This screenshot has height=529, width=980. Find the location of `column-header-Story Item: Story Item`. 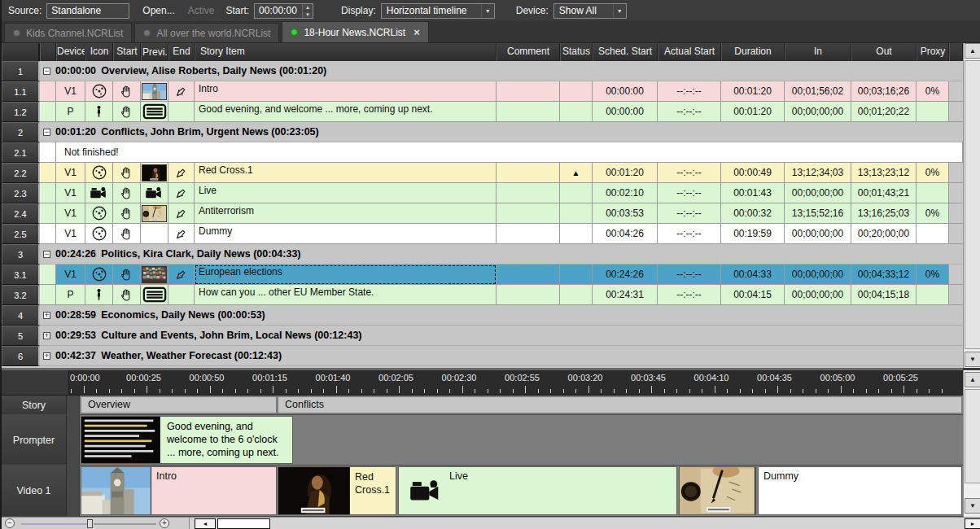

column-header-Story Item: Story Item is located at coordinates (345, 52).